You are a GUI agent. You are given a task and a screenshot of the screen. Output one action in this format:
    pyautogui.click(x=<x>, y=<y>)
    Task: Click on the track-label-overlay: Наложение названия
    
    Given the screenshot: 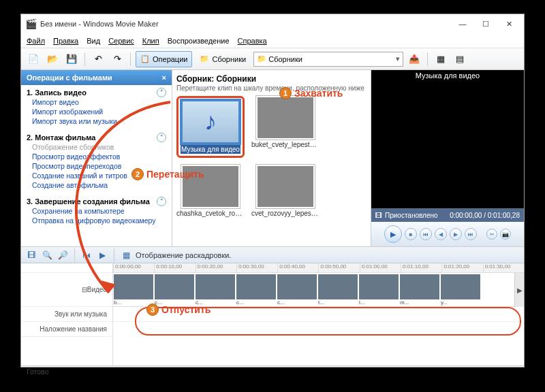 What is the action you would take?
    pyautogui.click(x=67, y=329)
    